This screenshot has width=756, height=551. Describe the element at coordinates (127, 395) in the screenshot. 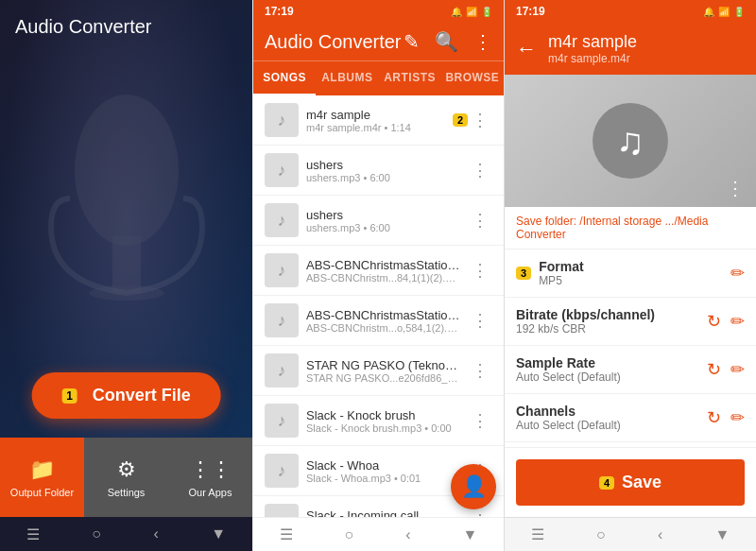

I see `convert-button-container: 1 Convert File` at that location.